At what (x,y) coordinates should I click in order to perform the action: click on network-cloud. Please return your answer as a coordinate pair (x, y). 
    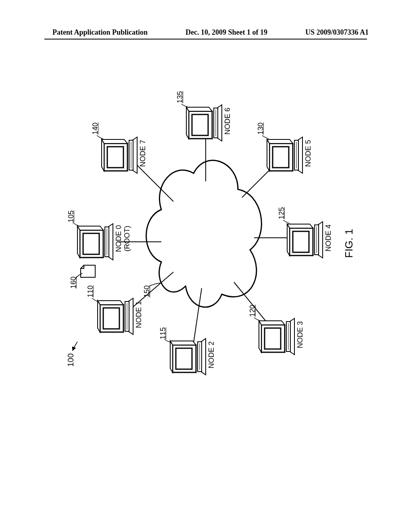
    Looking at the image, I should click on (204, 234).